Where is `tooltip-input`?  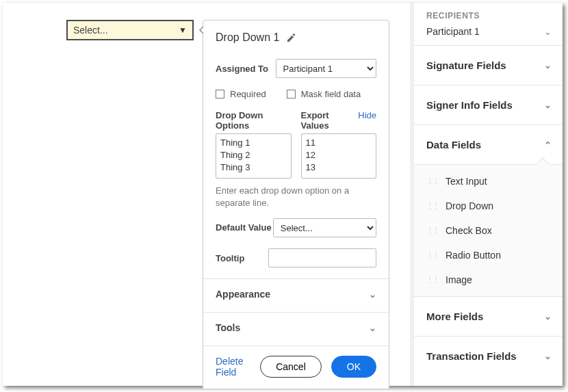
tooltip-input is located at coordinates (322, 258).